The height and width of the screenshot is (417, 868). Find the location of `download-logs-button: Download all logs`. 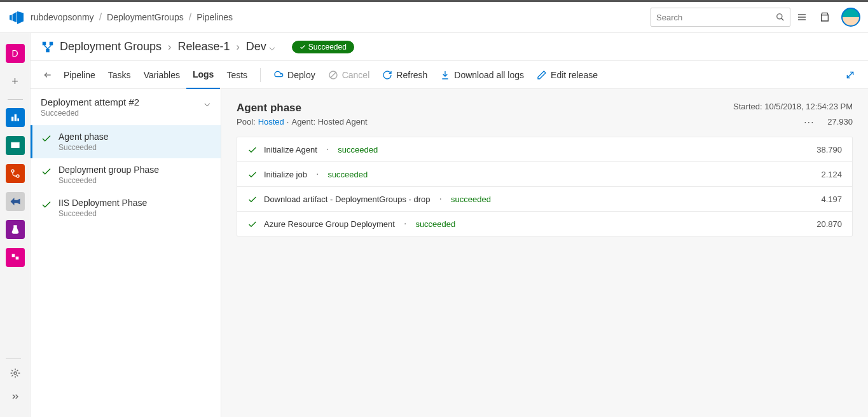

download-logs-button: Download all logs is located at coordinates (482, 75).